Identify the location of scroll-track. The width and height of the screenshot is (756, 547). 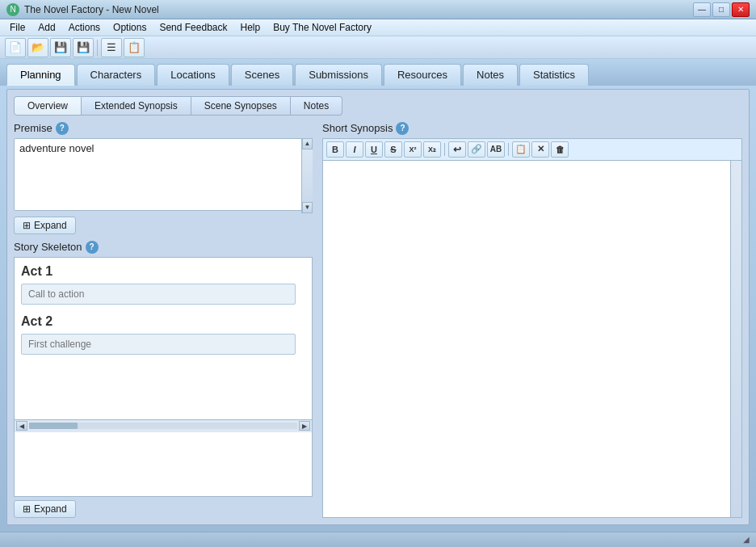
(307, 176).